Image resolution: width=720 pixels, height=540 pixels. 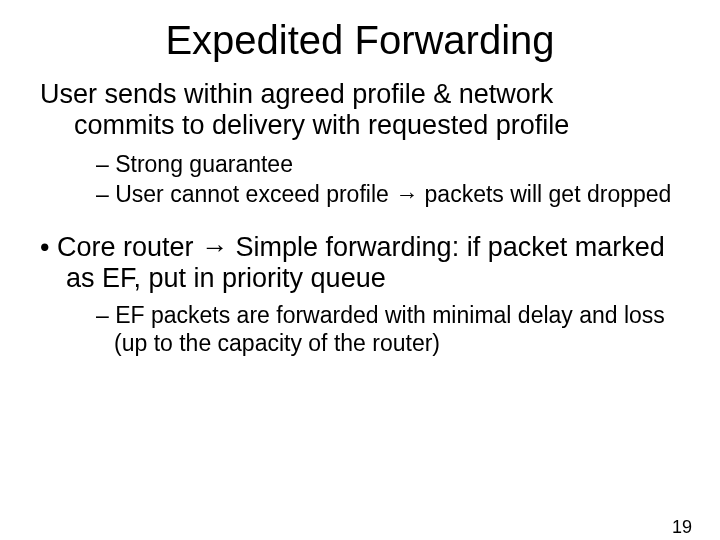 I want to click on sub-list-2: EF packets are forwarded with minimal de…, so click(x=360, y=330).